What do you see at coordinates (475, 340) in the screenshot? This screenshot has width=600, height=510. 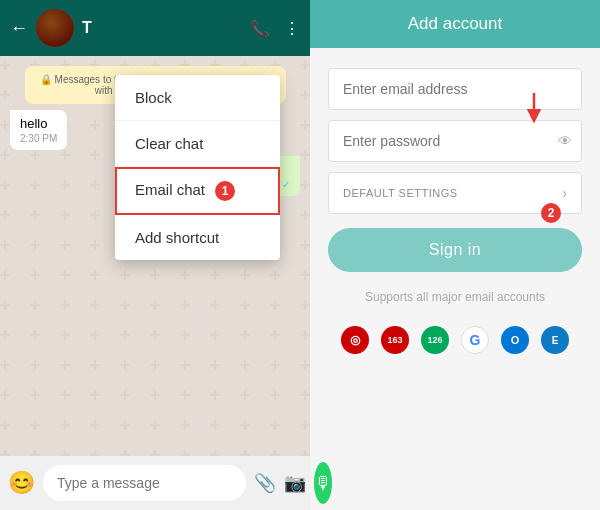 I see `provider-google: G` at bounding box center [475, 340].